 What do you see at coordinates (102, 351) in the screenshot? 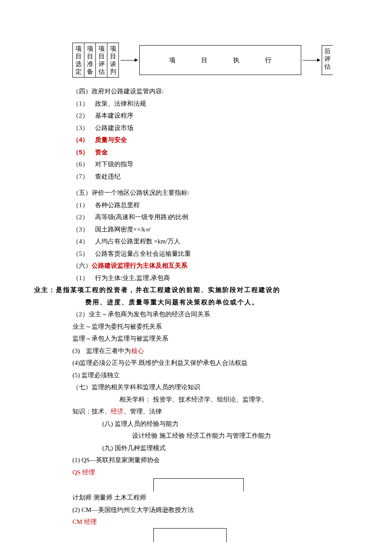
I see `text: (3) 监理在三者中为` at bounding box center [102, 351].